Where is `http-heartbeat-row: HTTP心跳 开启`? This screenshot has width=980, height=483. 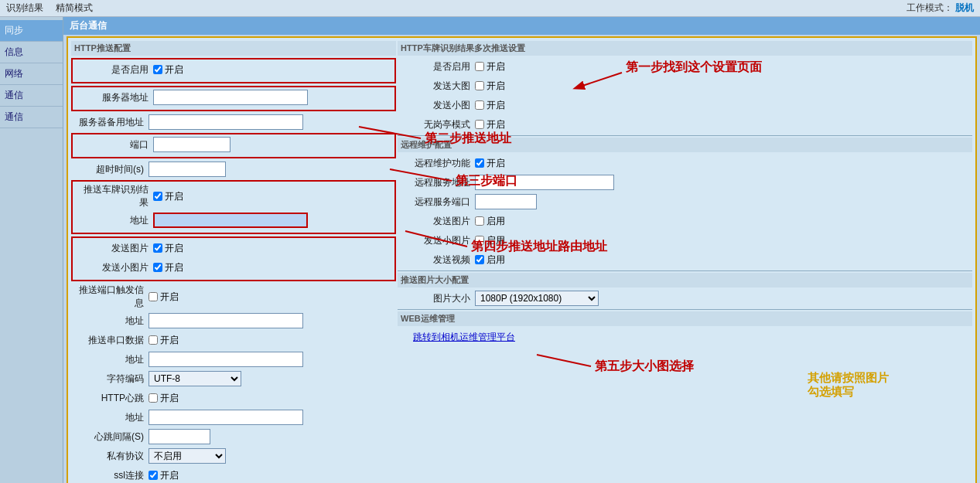
http-heartbeat-row: HTTP心跳 开启 is located at coordinates (234, 398).